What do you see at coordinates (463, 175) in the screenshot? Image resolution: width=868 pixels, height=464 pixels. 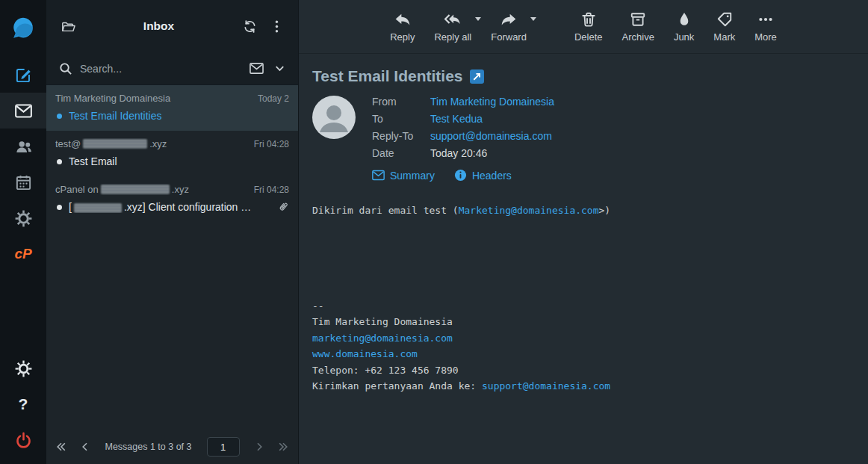 I see `header-actions: Summary Headers` at bounding box center [463, 175].